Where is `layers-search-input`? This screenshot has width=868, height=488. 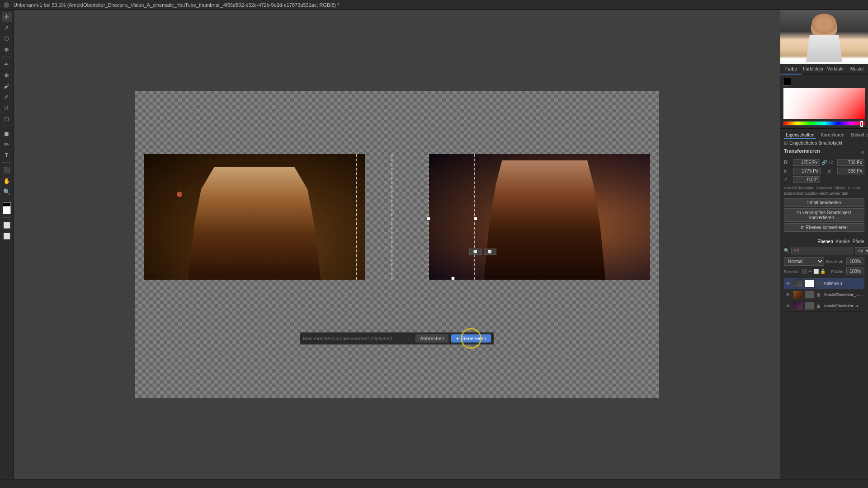 layers-search-input is located at coordinates (822, 250).